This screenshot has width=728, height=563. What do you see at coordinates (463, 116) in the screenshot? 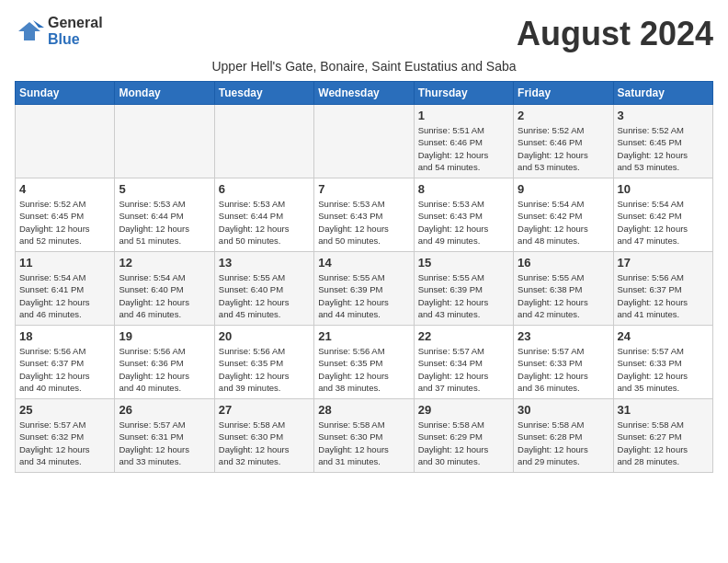
I see `day-number: 1` at bounding box center [463, 116].